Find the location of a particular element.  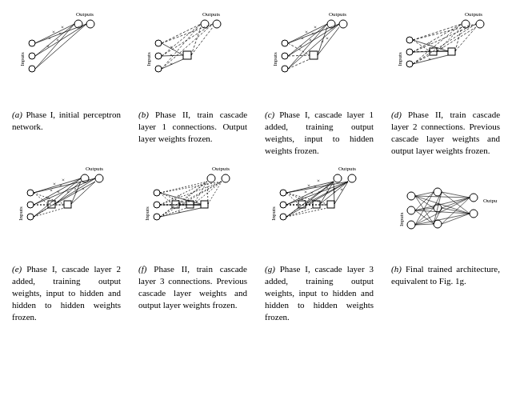

cell-c: Outputs Inputs × × × × × × is located at coordinates (319, 83).